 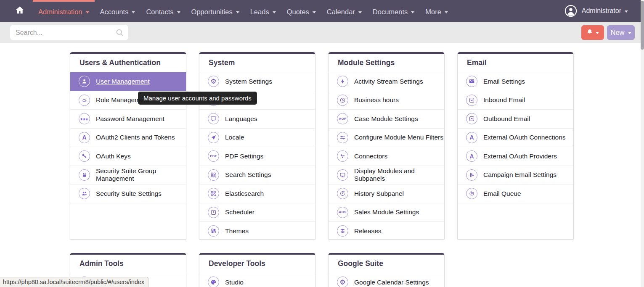 What do you see at coordinates (114, 12) in the screenshot?
I see `nav-item-label: Accounts` at bounding box center [114, 12].